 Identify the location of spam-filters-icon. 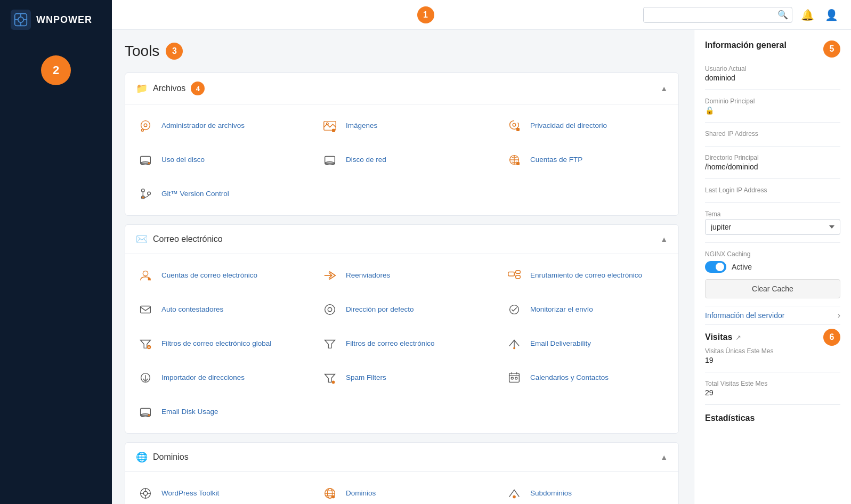
(330, 378).